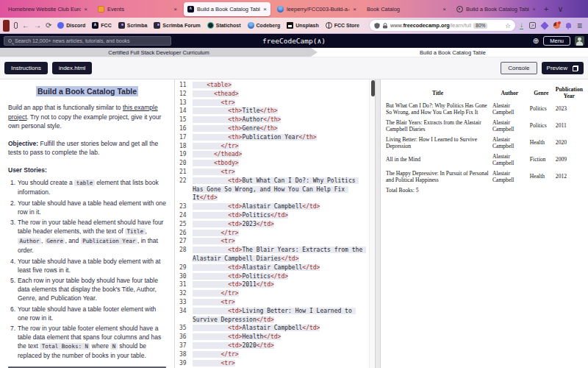 The width and height of the screenshot is (588, 368). Describe the element at coordinates (133, 25) in the screenshot. I see `bookmark-item: Scrimba` at that location.